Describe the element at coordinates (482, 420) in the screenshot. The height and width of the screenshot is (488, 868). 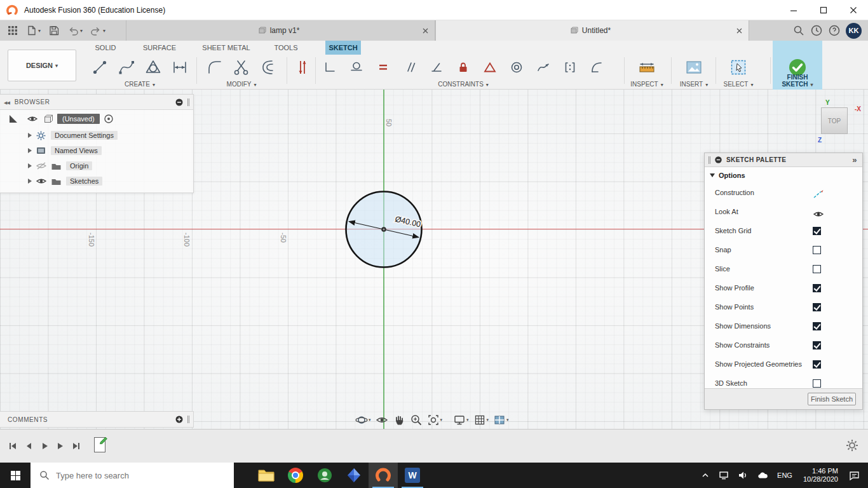
I see `grid-snap-settings-button` at that location.